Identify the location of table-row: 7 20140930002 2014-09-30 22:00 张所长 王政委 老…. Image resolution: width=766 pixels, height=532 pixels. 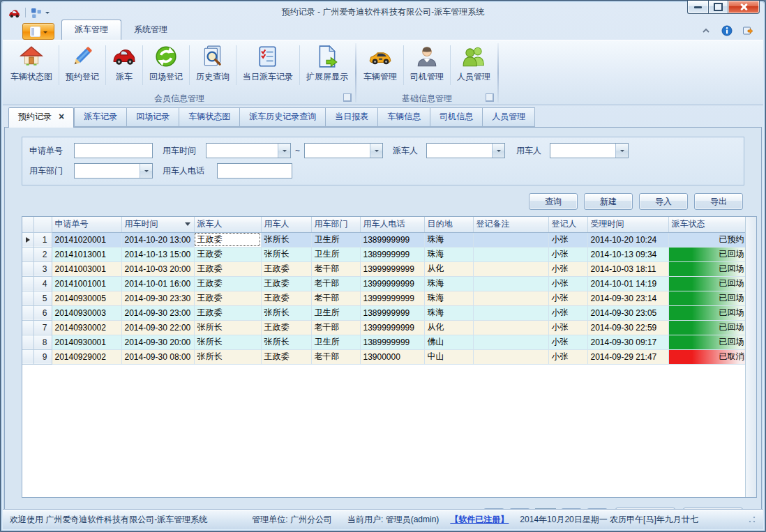
(384, 328).